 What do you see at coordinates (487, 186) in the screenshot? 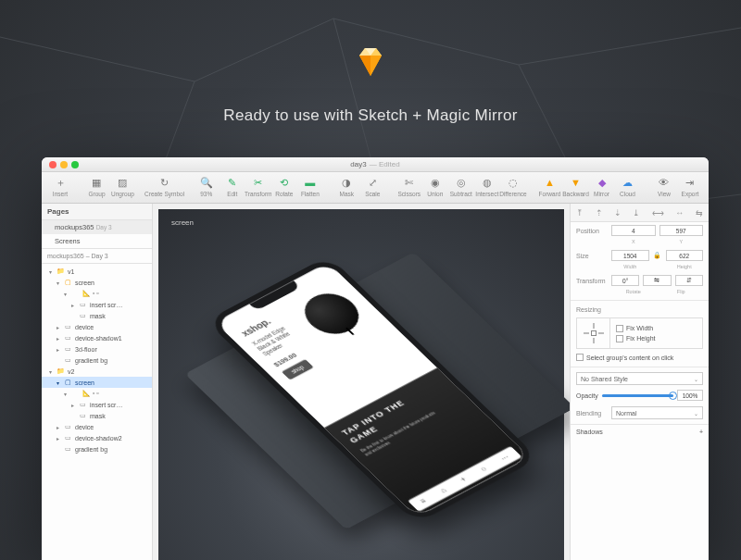
I see `intersect-button: ◍Intersect` at bounding box center [487, 186].